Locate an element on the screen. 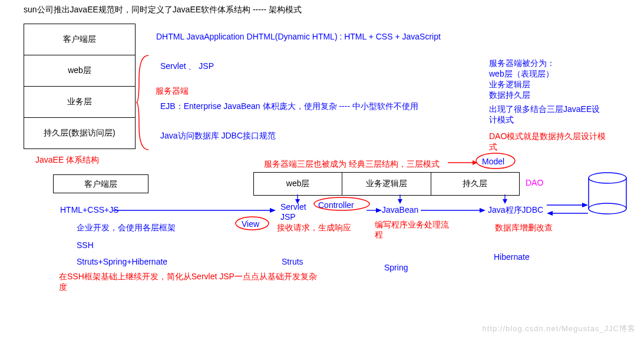 The image size is (644, 340). sn-l4: 数据持久层 is located at coordinates (522, 95).